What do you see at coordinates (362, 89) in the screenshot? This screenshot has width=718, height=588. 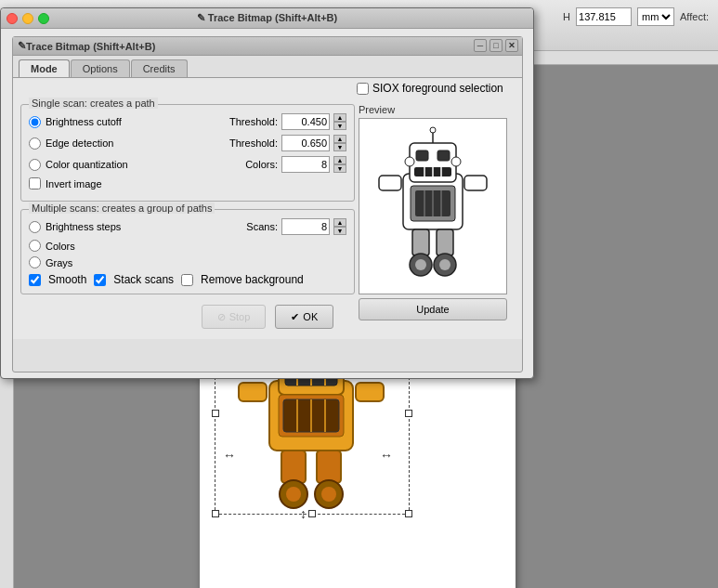 I see `siox-checkbox` at bounding box center [362, 89].